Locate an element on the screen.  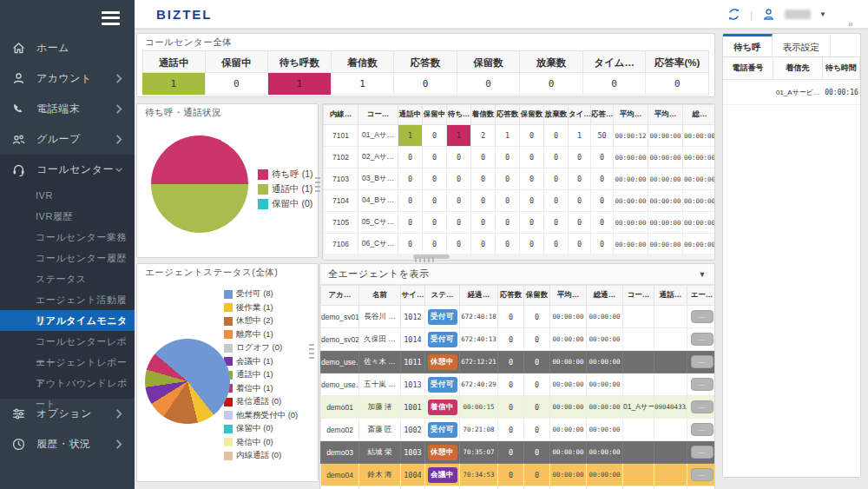
agent-status-cell: 着信中 is located at coordinates (443, 407).